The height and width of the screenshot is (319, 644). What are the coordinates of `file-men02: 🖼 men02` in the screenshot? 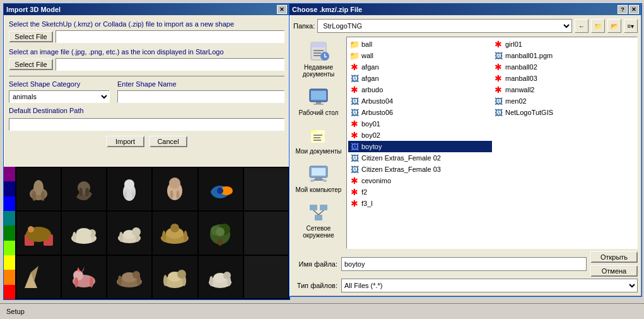 It's located at (564, 101).